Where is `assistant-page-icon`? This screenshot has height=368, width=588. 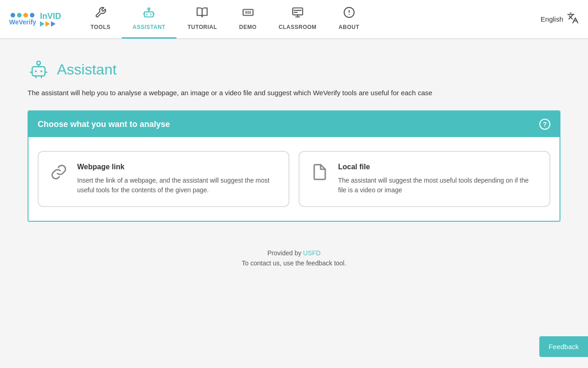
assistant-page-icon is located at coordinates (39, 69).